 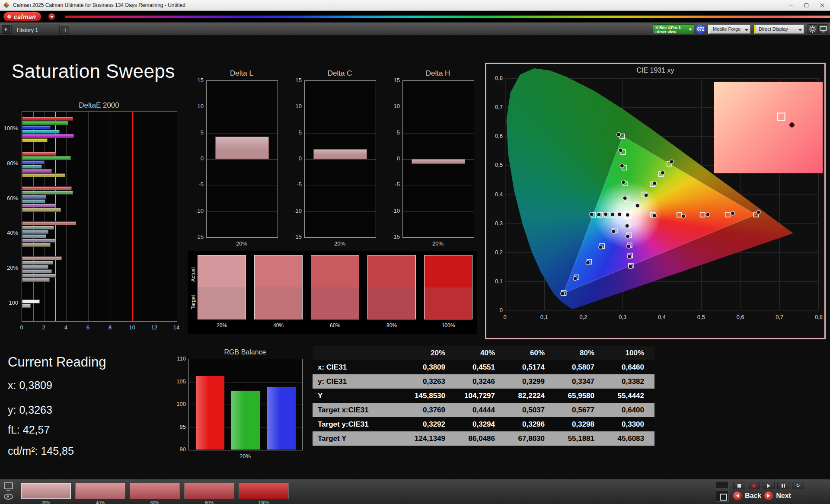 What do you see at coordinates (495, 136) in the screenshot?
I see `cie-y-tick: 0,6` at bounding box center [495, 136].